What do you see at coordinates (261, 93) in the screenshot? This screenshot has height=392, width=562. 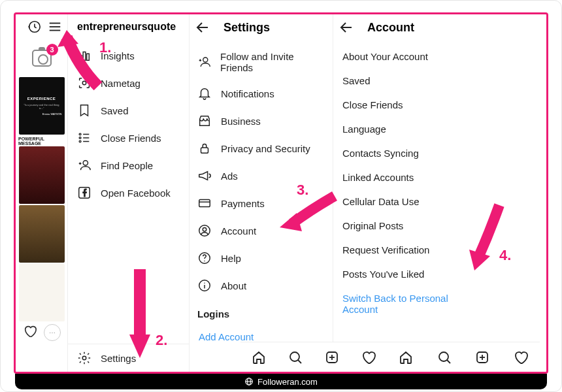 I see `settings-item-notifications: Notifications` at bounding box center [261, 93].